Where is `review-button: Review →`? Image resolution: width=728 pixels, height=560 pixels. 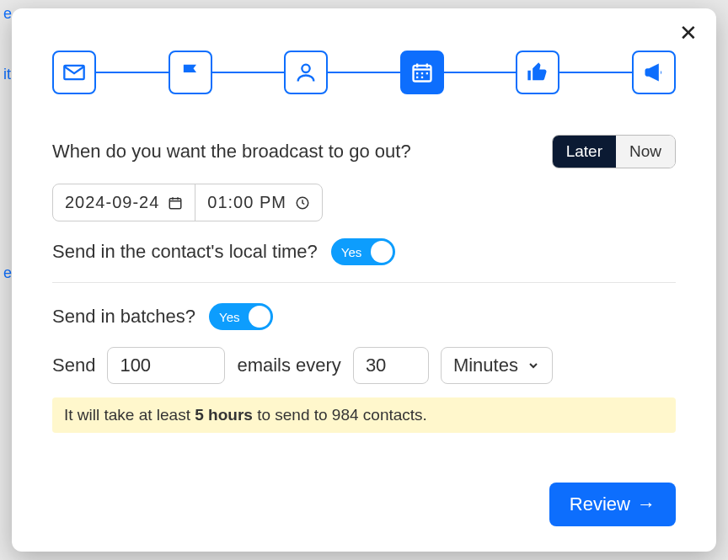 review-button: Review → is located at coordinates (613, 504).